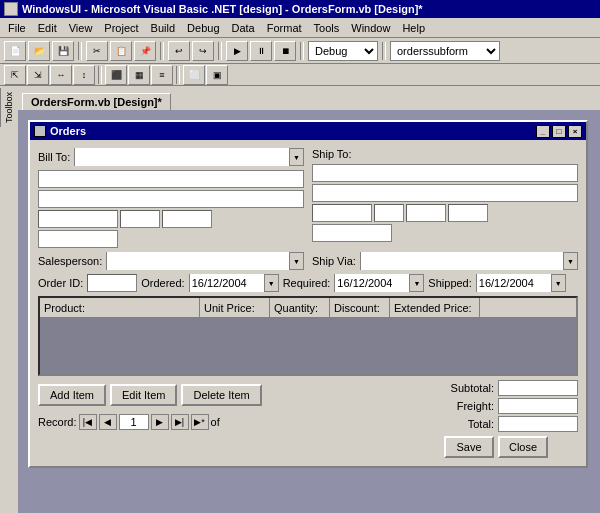  What do you see at coordinates (511, 419) in the screenshot?
I see `totals-section: Subtotal: Freight: Total:` at bounding box center [511, 419].